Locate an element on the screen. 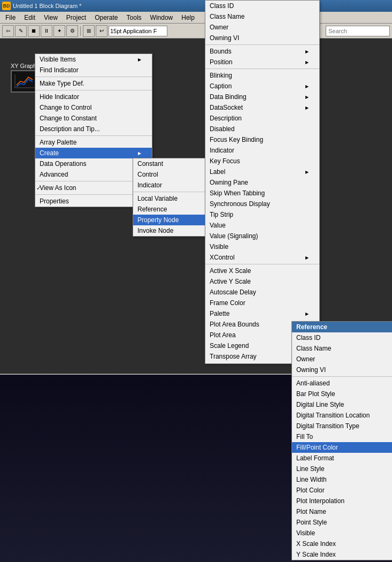 The width and height of the screenshot is (392, 562). toolbar-btn-5: ✦ is located at coordinates (59, 31).